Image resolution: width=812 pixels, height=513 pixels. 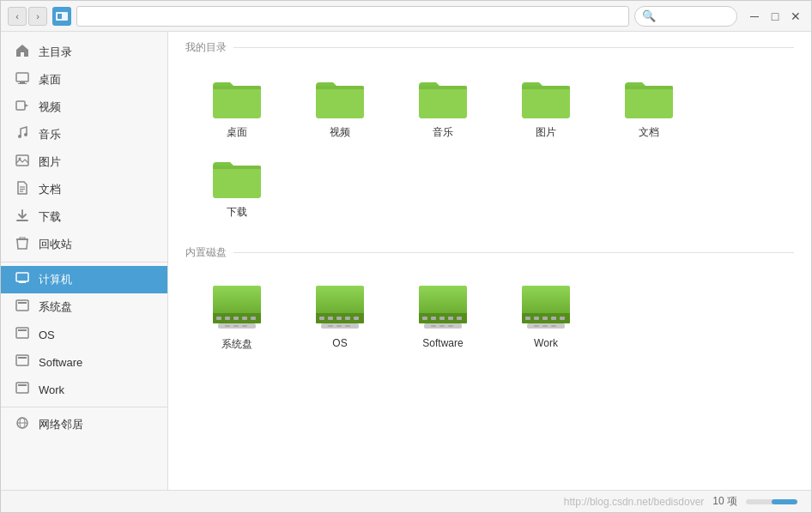 What do you see at coordinates (17, 16) in the screenshot?
I see `back-button: ‹` at bounding box center [17, 16].